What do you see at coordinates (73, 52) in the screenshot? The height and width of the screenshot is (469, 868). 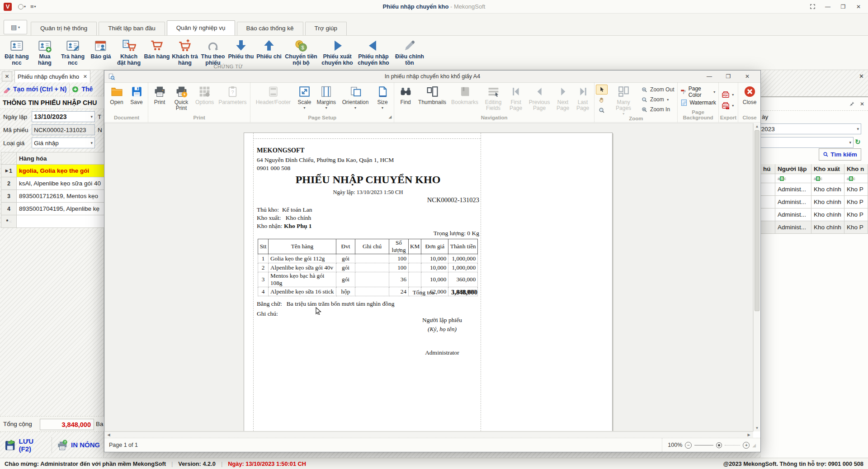 I see `ribbon-button-tra-hang-ncc: Trả hàng ncc` at bounding box center [73, 52].